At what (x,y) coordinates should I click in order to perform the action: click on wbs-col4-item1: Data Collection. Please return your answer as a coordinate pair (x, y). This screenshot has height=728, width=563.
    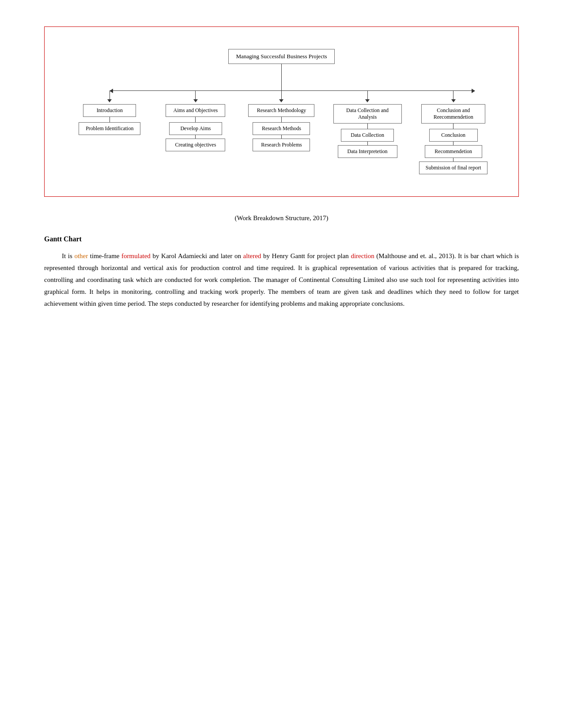
    Looking at the image, I should click on (367, 135).